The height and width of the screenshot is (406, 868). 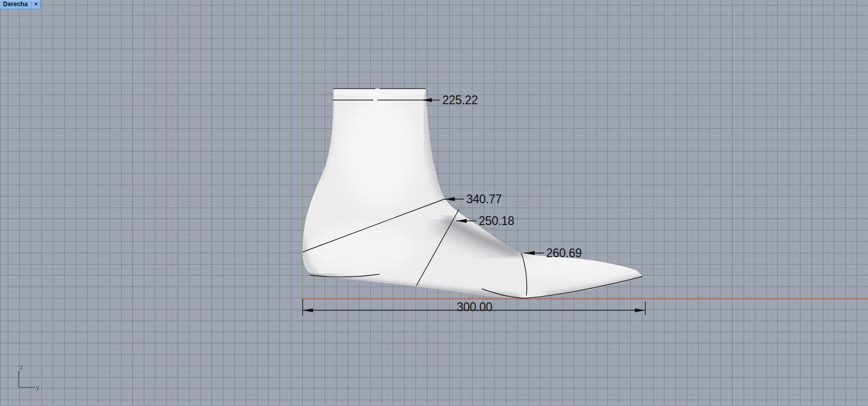 What do you see at coordinates (640, 310) in the screenshot?
I see `arrow-300-right` at bounding box center [640, 310].